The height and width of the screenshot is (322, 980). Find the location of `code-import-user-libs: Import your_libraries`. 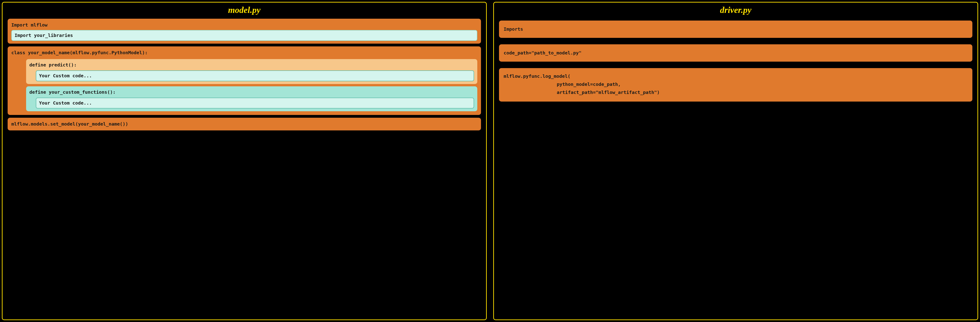

code-import-user-libs: Import your_libraries is located at coordinates (244, 36).